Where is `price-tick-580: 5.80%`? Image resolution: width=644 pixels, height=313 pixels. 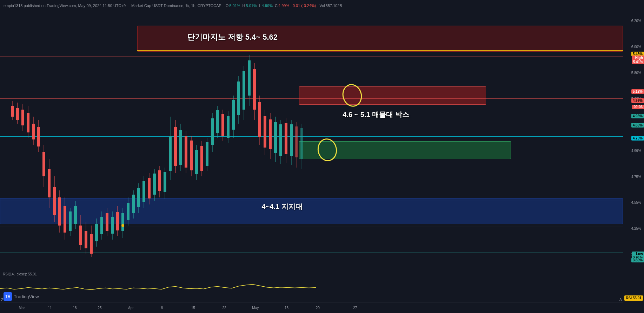
price-tick-580: 5.80% is located at coordinates (637, 73).